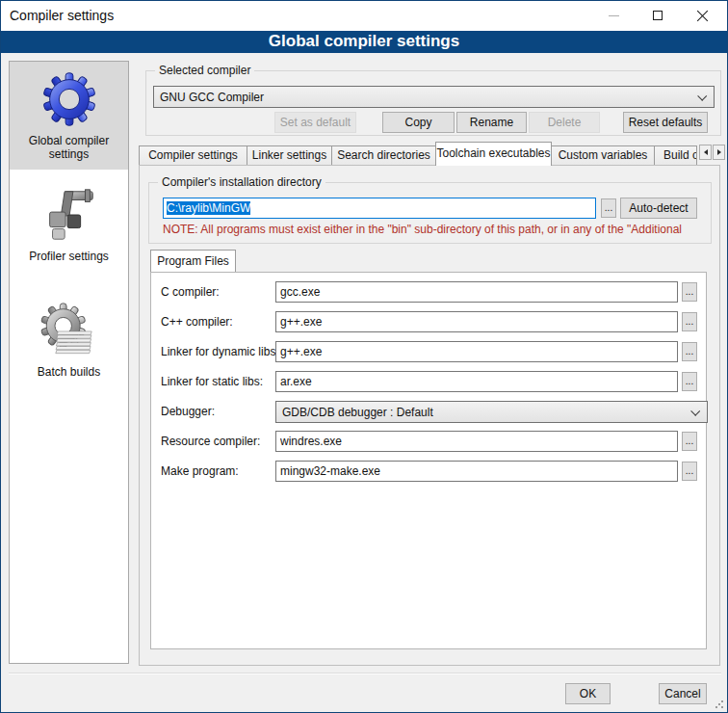 The image size is (728, 713). Describe the element at coordinates (208, 208) in the screenshot. I see `selected-text: C:\raylib\MinGW` at that location.